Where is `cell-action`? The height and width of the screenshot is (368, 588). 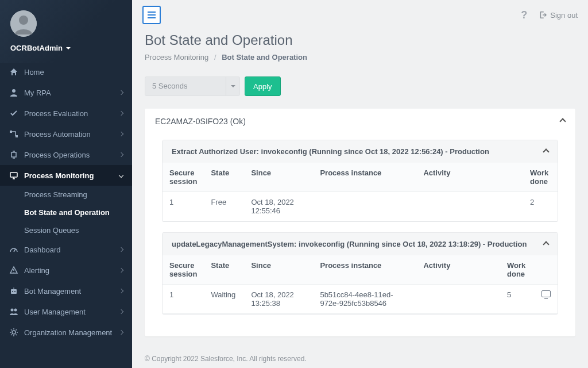 cell-action is located at coordinates (546, 299).